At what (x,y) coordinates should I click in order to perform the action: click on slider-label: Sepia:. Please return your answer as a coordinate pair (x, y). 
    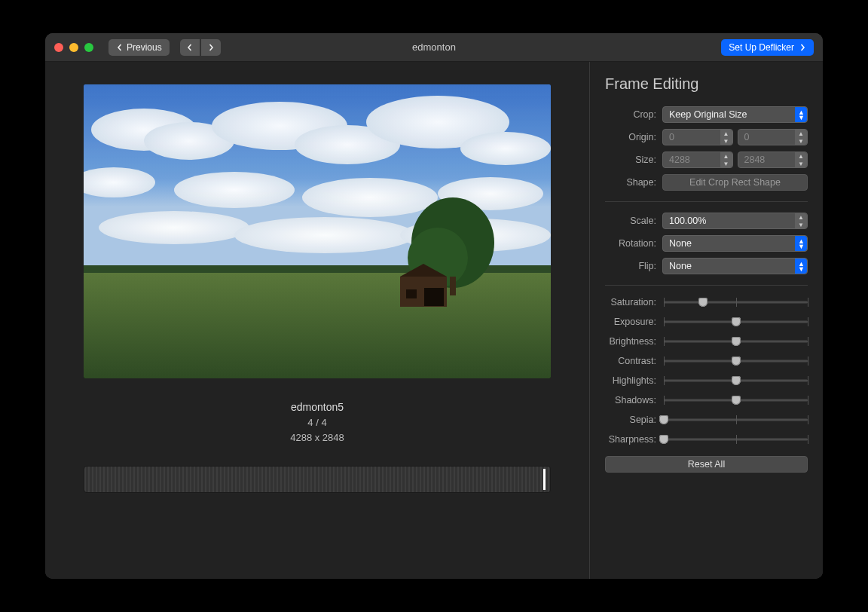
    Looking at the image, I should click on (631, 420).